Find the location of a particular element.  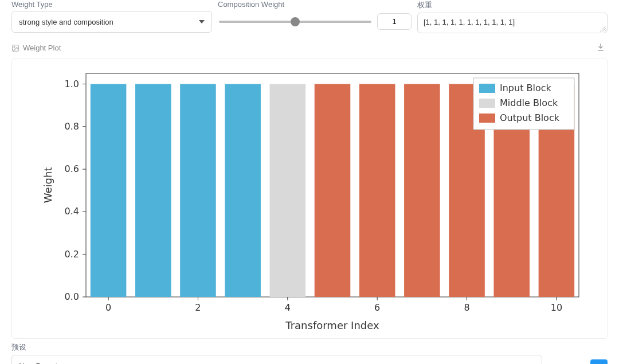

svg-text: 0.0 is located at coordinates (72, 297).